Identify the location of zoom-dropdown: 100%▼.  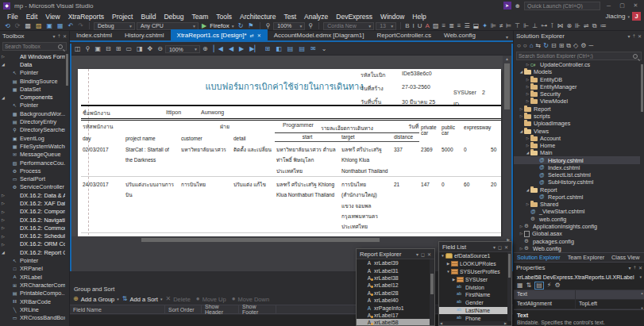
(289, 26).